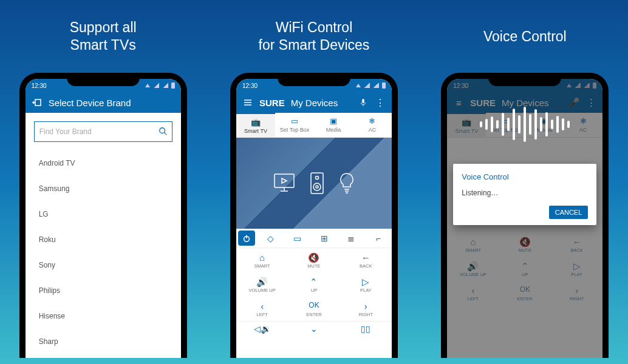 Image resolution: width=628 pixels, height=364 pixels. I want to click on more-icon: ⋮, so click(380, 103).